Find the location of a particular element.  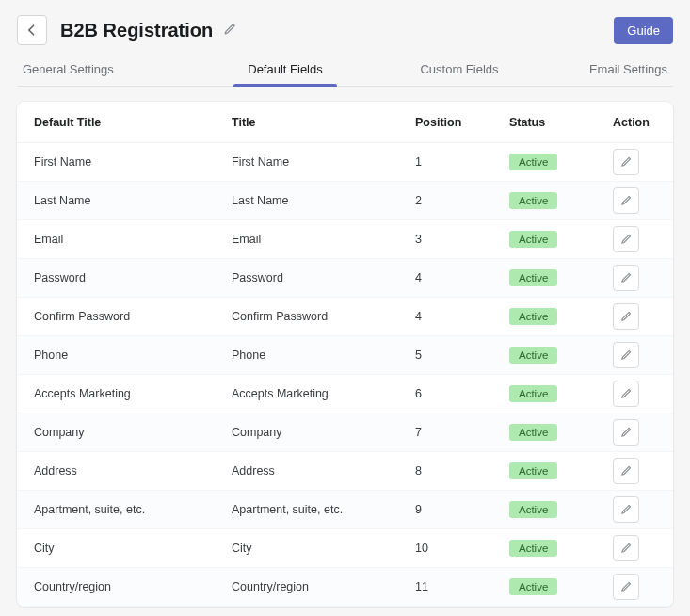

cell-position: 11 is located at coordinates (462, 587).